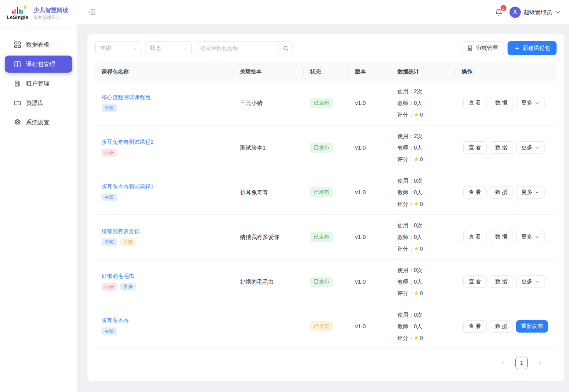 This screenshot has height=392, width=569. What do you see at coordinates (426, 91) in the screenshot?
I see `stat-usage: 使用：2次` at bounding box center [426, 91].